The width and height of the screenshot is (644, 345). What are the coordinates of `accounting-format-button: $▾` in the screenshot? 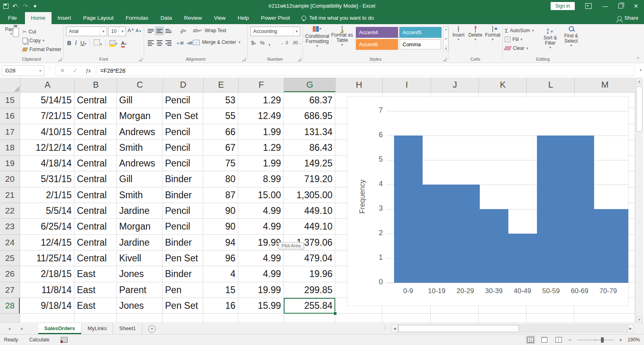 It's located at (254, 43).